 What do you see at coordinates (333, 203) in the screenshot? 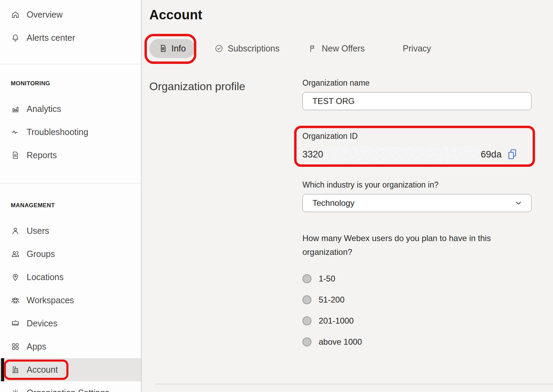
I see `industry-selected-value: Technology` at bounding box center [333, 203].